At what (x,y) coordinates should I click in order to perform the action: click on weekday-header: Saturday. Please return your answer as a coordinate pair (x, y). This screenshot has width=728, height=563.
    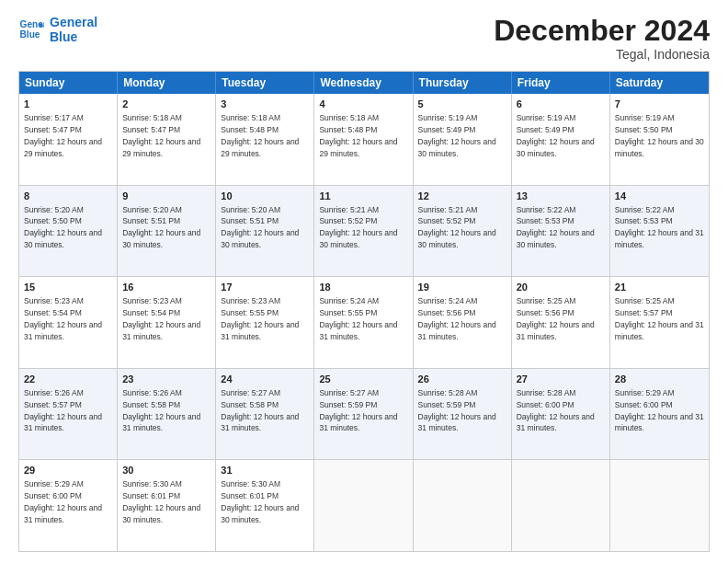
    Looking at the image, I should click on (660, 83).